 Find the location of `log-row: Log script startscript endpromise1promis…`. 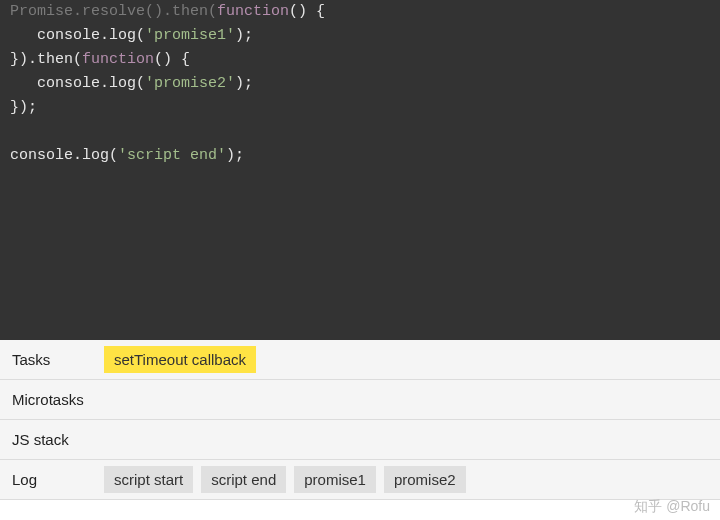

log-row: Log script startscript endpromise1promis… is located at coordinates (360, 480).